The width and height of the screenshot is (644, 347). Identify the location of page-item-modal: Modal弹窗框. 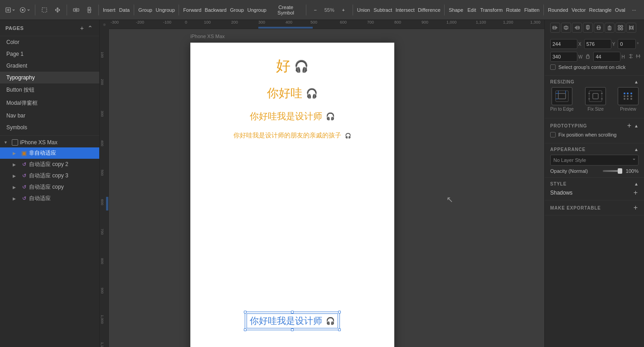
(50, 103).